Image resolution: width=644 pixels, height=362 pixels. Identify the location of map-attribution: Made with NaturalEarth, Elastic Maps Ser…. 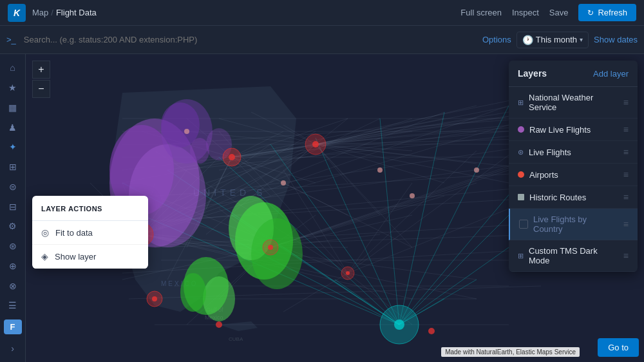
(510, 352).